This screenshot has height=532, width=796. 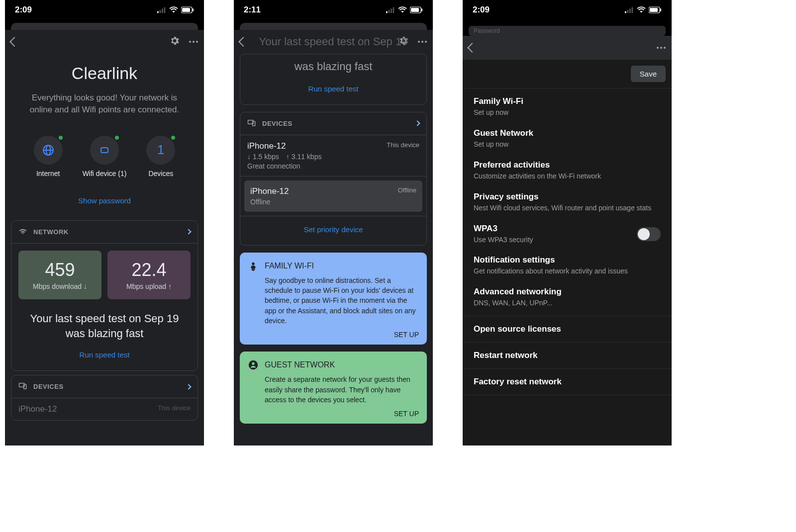 I want to click on chip-wifi-device: Wifi device (1), so click(x=104, y=157).